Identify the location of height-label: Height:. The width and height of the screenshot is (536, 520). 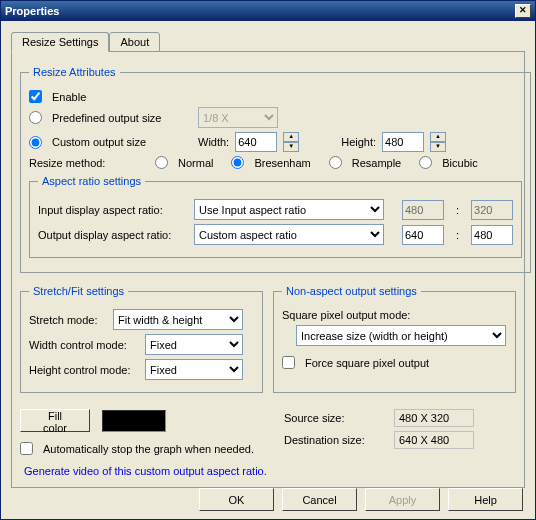
(358, 142).